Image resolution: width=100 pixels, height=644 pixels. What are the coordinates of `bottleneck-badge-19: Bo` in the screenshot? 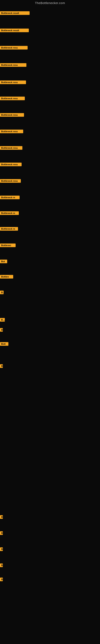 It's located at (2, 320).